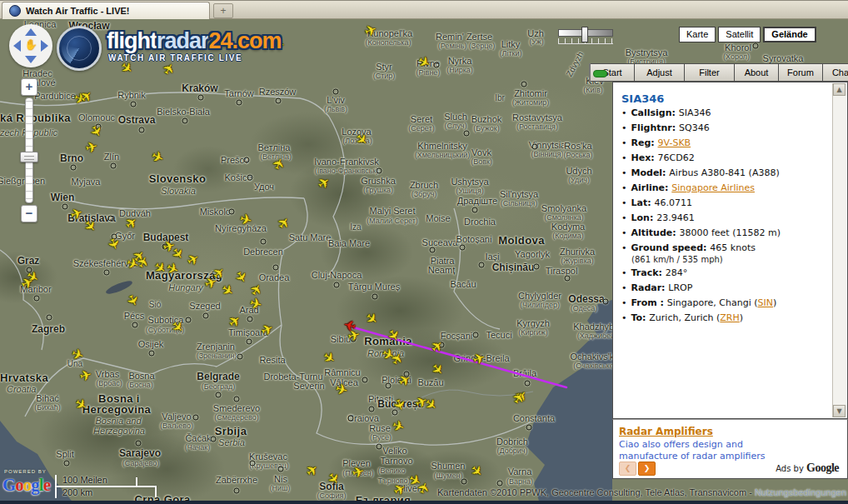 This screenshot has height=504, width=848. Describe the element at coordinates (723, 218) in the screenshot. I see `flight-detail-row: •Lon: 23.9461` at that location.